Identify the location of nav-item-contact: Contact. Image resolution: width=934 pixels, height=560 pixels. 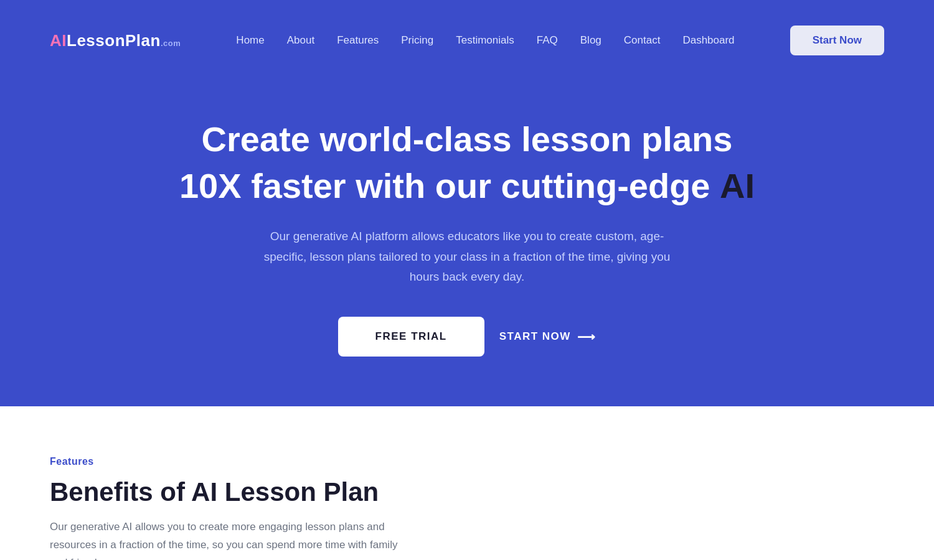
(643, 40).